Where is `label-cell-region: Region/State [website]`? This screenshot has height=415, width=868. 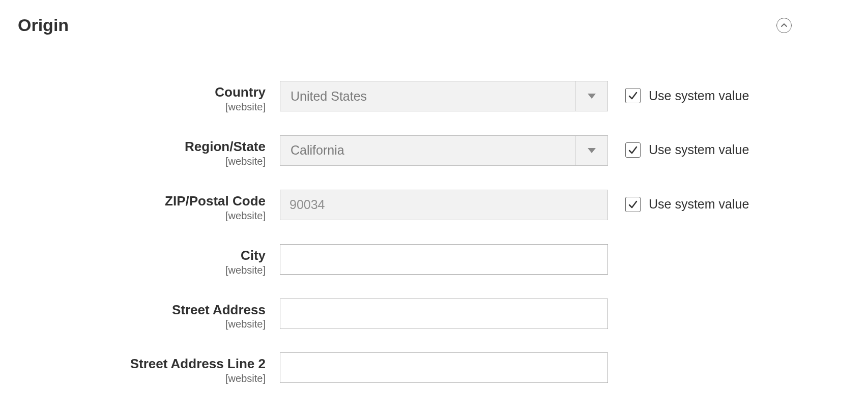
label-cell-region: Region/State [website] is located at coordinates (149, 152).